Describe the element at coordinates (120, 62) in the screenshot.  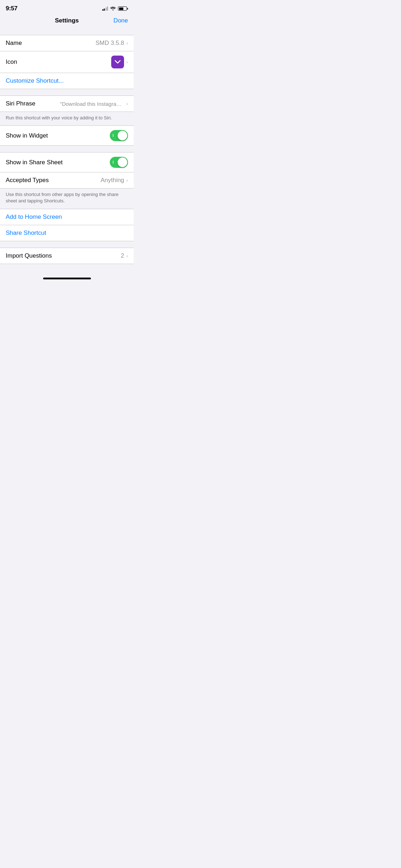
I see `icon-right: ›` at that location.